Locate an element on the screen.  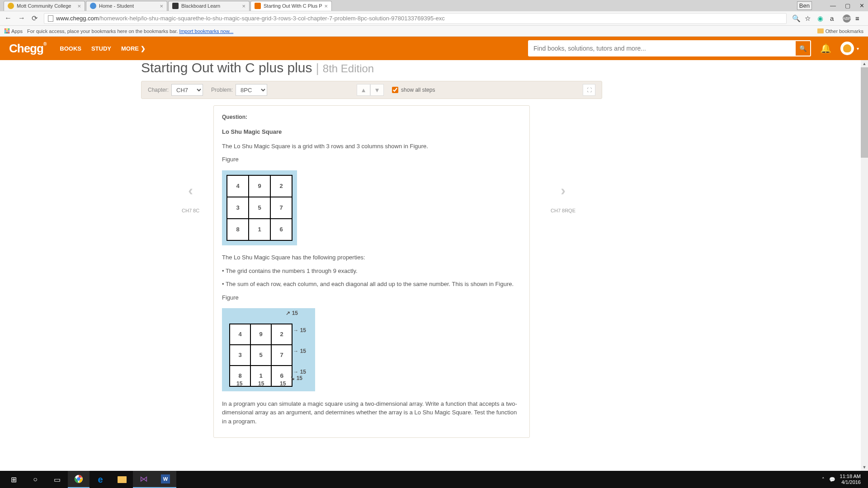
nav-books: BOOKS is located at coordinates (71, 49).